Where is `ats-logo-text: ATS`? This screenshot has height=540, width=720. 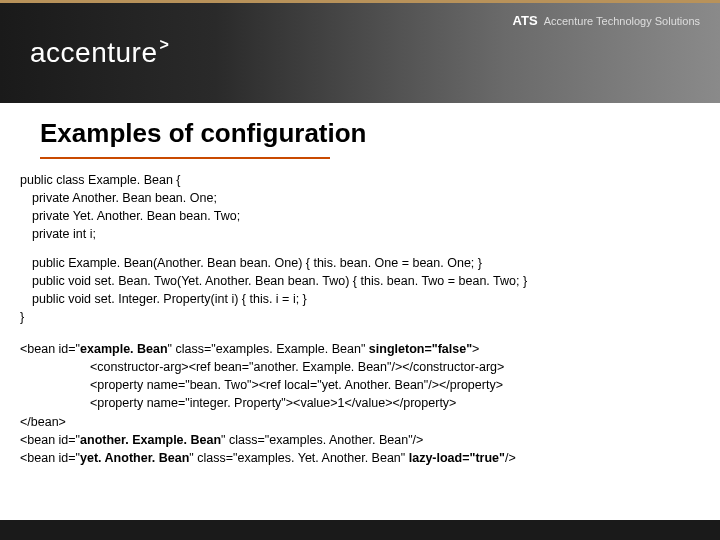 ats-logo-text: ATS is located at coordinates (526, 20).